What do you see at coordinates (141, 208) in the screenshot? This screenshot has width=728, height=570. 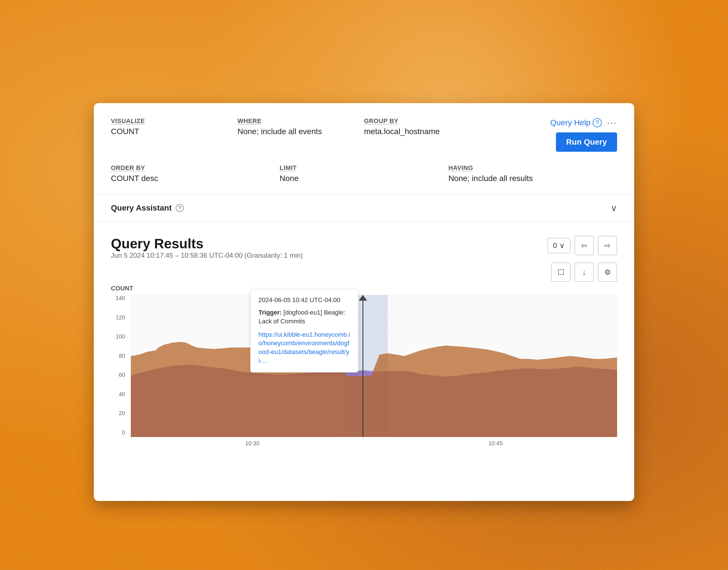 I see `query-assistant-label: Query Assistant` at bounding box center [141, 208].